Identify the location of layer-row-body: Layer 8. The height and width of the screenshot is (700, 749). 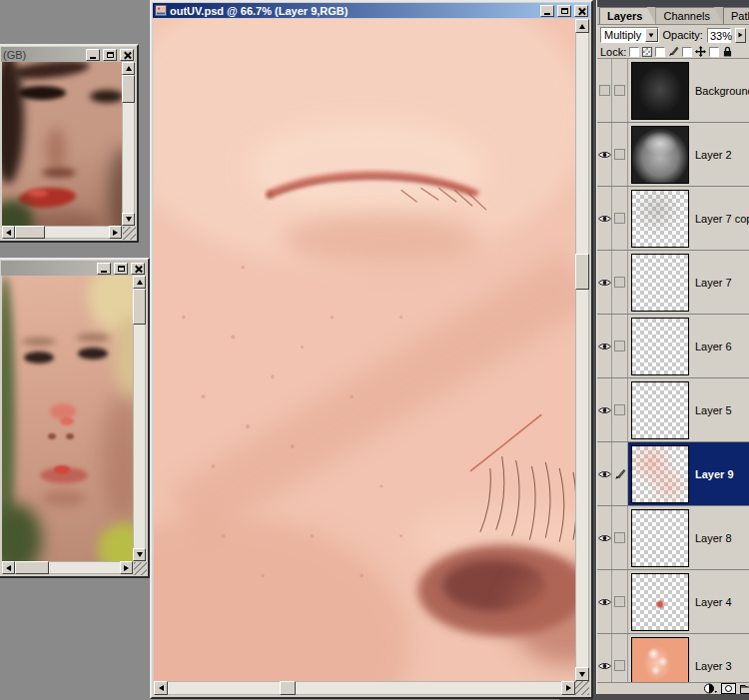
(689, 537).